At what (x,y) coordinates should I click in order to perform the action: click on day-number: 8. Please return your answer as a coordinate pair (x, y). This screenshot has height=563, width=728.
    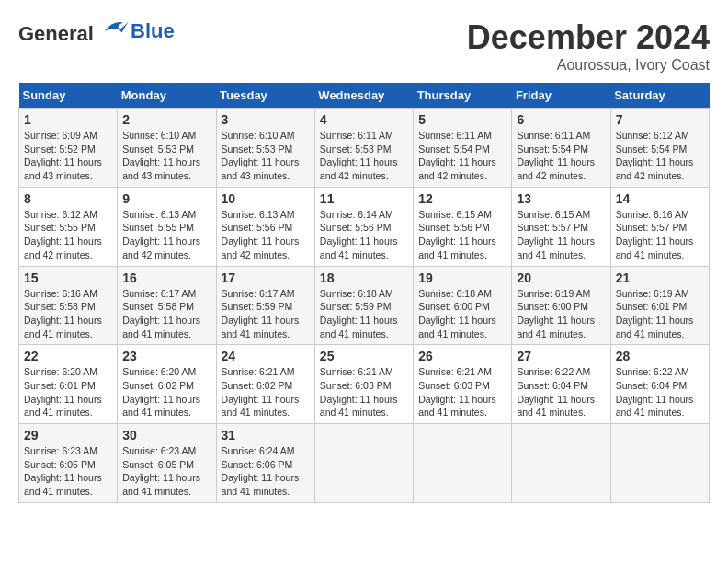
    Looking at the image, I should click on (68, 199).